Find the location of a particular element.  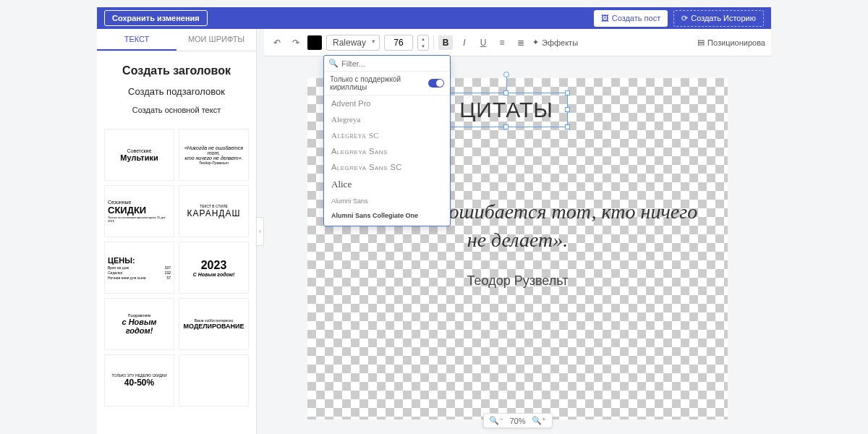

font-item: Advent Pro is located at coordinates (387, 103).